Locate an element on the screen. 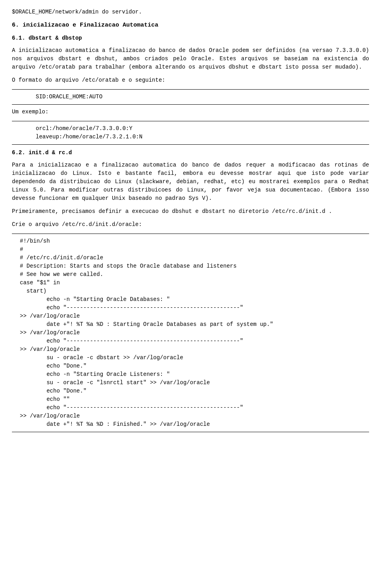 The height and width of the screenshot is (588, 381). para1: A inicializacao automatica a finalizacao… is located at coordinates (190, 59).